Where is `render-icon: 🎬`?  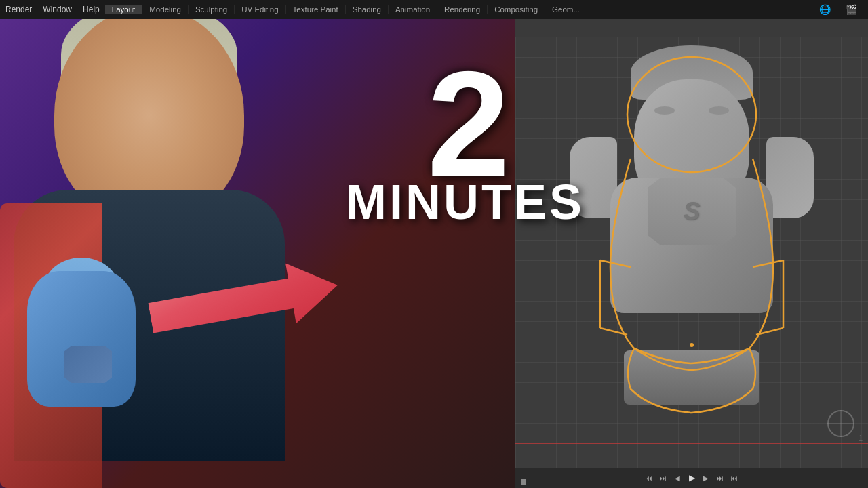 render-icon: 🎬 is located at coordinates (852, 9).